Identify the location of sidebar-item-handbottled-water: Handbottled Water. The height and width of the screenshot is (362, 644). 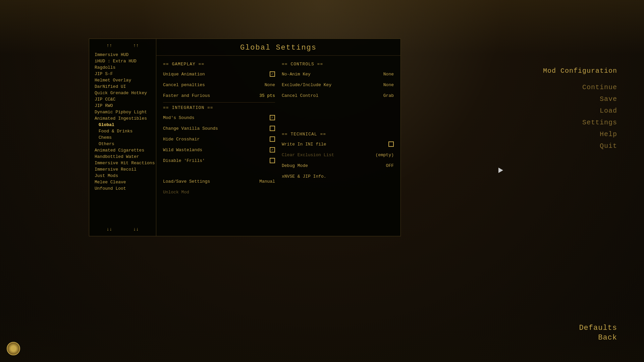
(123, 157).